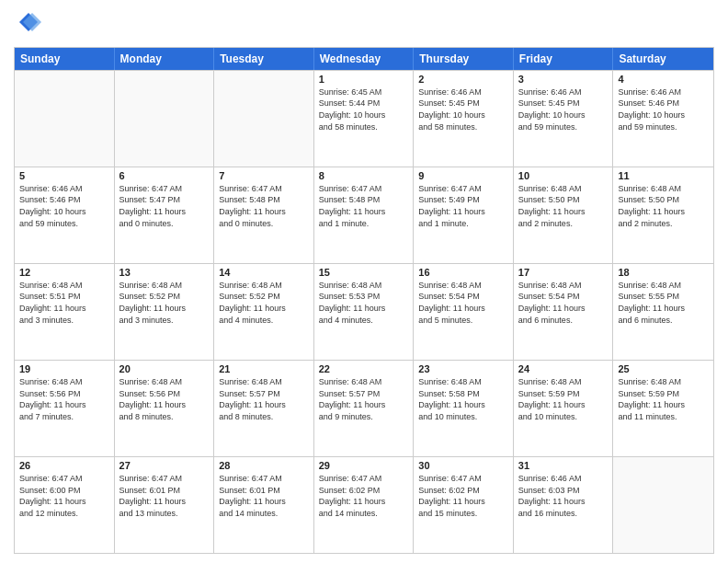 The width and height of the screenshot is (728, 563). Describe the element at coordinates (563, 369) in the screenshot. I see `cell-day-number: 24` at that location.